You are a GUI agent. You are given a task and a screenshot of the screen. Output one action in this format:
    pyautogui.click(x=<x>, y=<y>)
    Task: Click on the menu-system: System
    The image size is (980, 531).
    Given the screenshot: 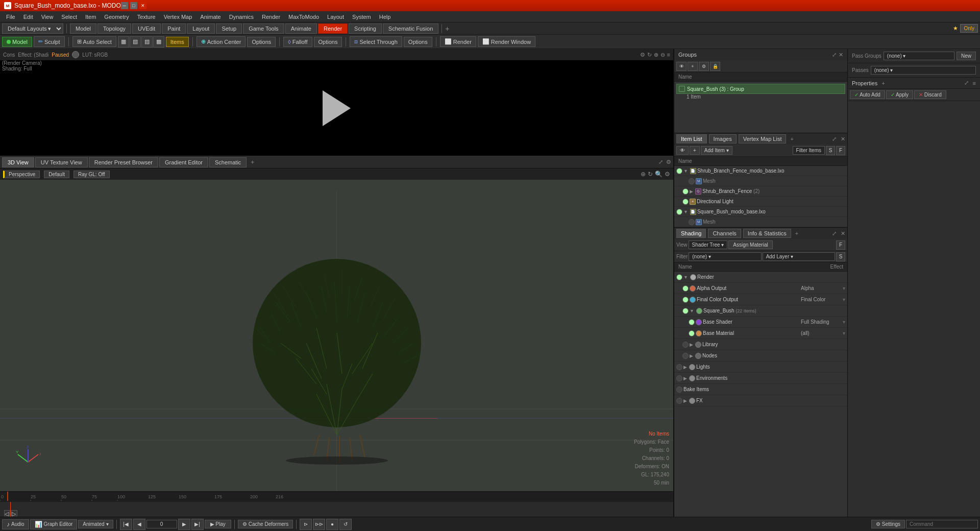 What is the action you would take?
    pyautogui.click(x=361, y=17)
    